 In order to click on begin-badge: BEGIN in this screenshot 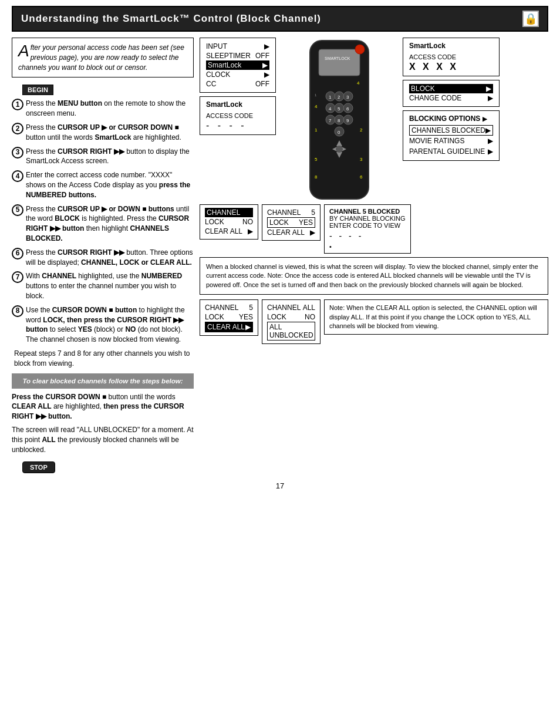, I will do `click(103, 90)`.